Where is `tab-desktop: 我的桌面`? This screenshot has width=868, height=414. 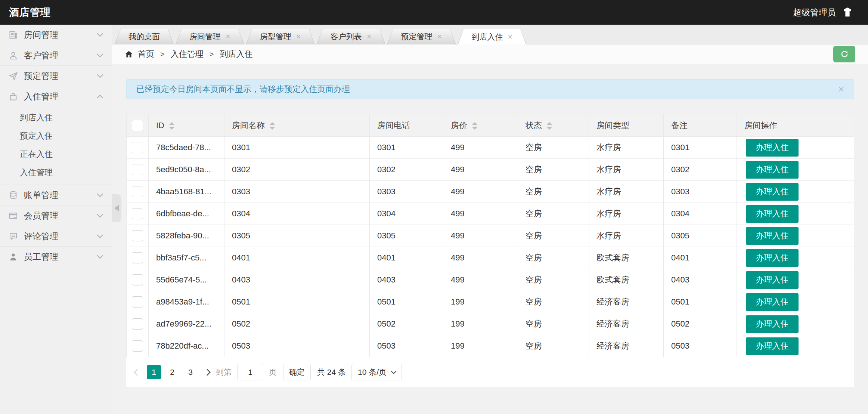 tab-desktop: 我的桌面 is located at coordinates (144, 37).